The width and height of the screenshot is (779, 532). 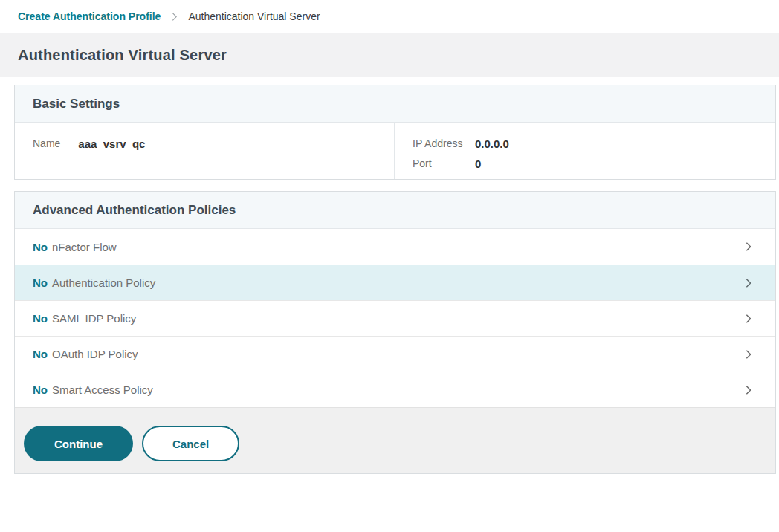 What do you see at coordinates (89, 16) in the screenshot?
I see `breadcrumb-link-create-authentication-profile: Create Authentication Profile` at bounding box center [89, 16].